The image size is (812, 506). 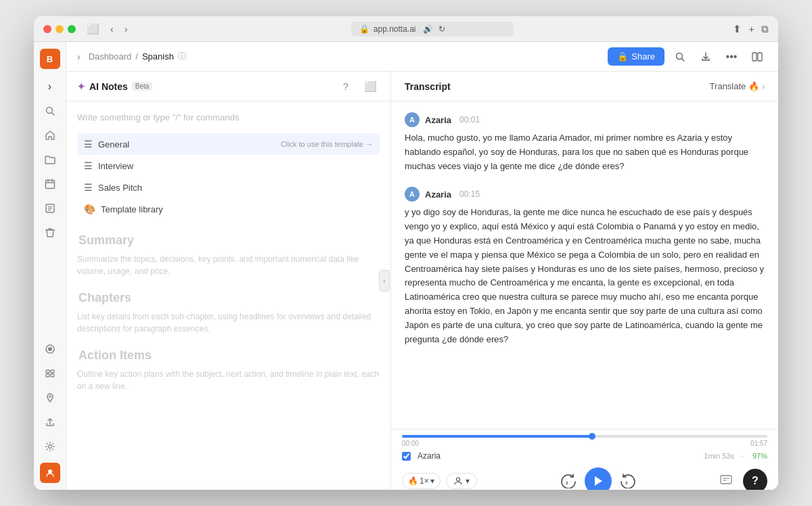 What do you see at coordinates (598, 479) in the screenshot?
I see `play-button` at bounding box center [598, 479].